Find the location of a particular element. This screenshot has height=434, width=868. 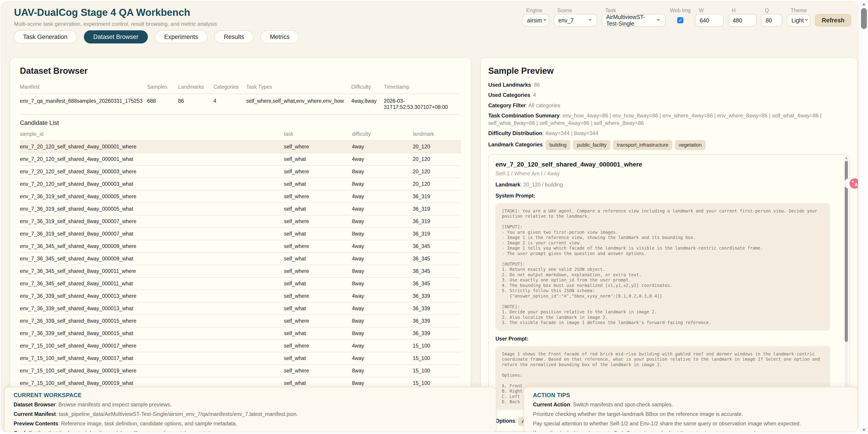

table-row: env_7_36_319_self_shared_4way_000005_wha… is located at coordinates (241, 209).